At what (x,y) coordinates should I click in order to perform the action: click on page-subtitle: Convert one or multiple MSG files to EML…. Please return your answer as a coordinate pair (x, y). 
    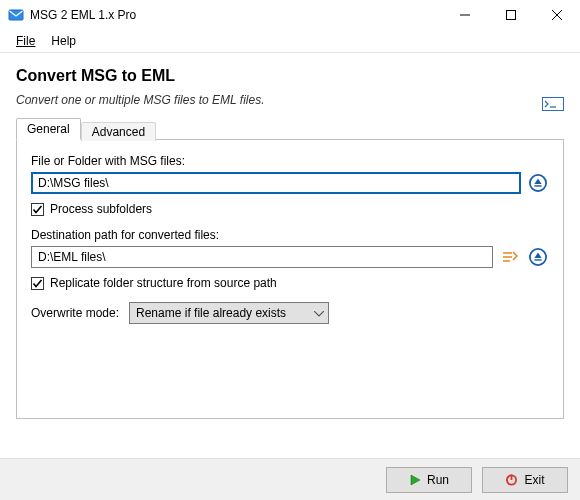
    Looking at the image, I should click on (140, 100).